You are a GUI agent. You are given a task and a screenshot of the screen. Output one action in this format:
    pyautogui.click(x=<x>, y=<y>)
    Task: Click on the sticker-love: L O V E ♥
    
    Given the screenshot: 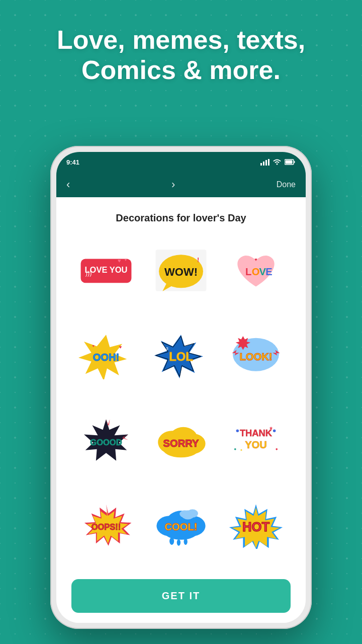 What is the action you would take?
    pyautogui.click(x=256, y=271)
    